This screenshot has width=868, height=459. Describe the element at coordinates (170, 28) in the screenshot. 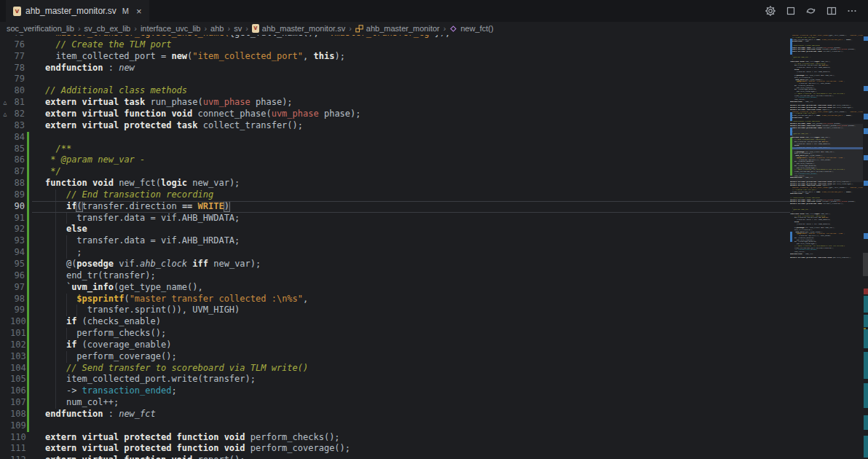

I see `breadcrumb-item-interface-uvc-lib: interface_uvc_lib` at that location.